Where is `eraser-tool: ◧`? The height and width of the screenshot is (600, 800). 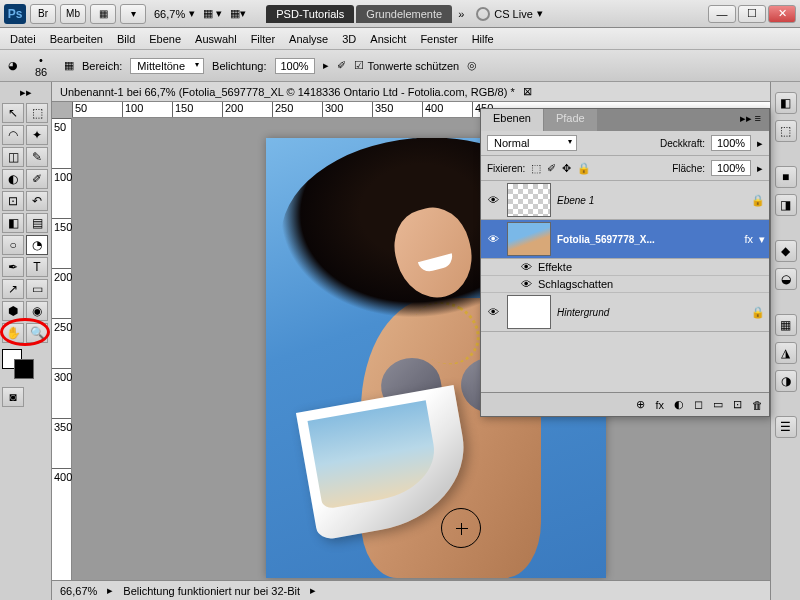
eraser-tool: ◧ is located at coordinates (13, 223).